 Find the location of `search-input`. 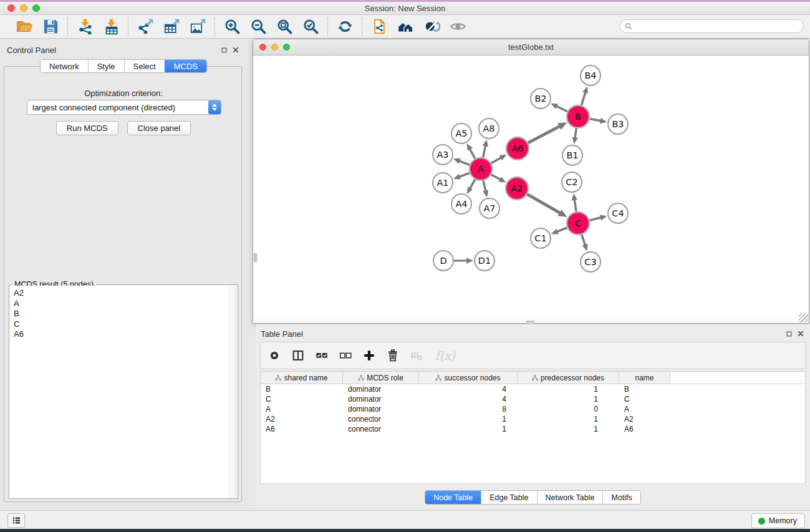

search-input is located at coordinates (718, 26).